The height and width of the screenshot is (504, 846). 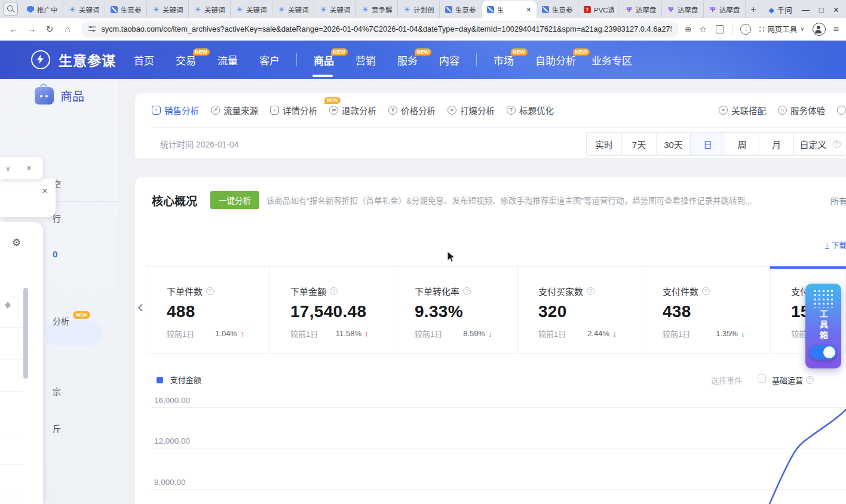 I want to click on grid-icon: ∷, so click(x=761, y=29).